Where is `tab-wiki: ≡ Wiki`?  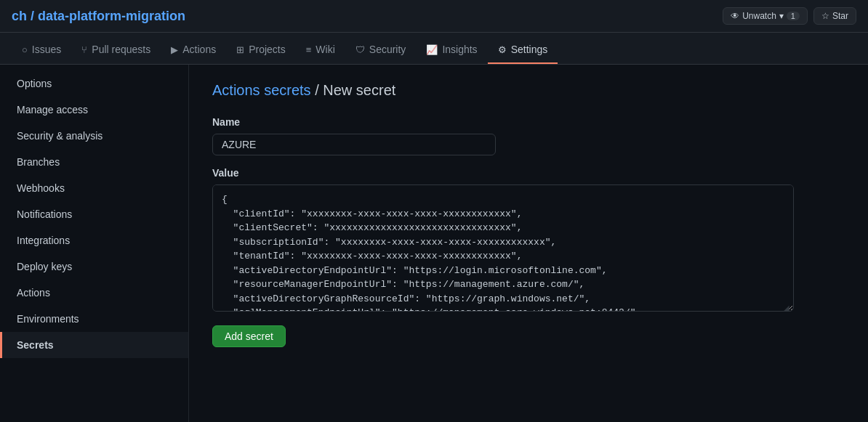
tab-wiki: ≡ Wiki is located at coordinates (321, 50).